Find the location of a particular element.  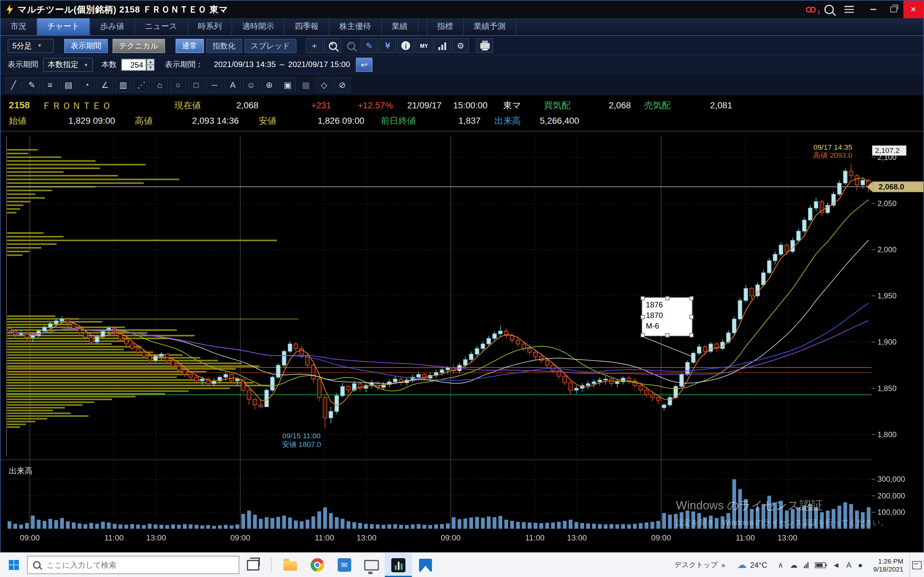

network-icon is located at coordinates (806, 565).